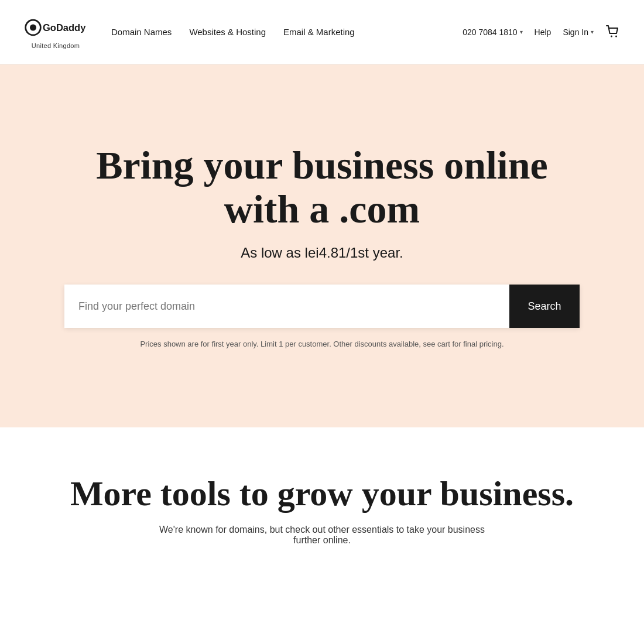 The image size is (644, 644). Describe the element at coordinates (319, 32) in the screenshot. I see `nav-link-email-marketing: Email & Marketing` at that location.